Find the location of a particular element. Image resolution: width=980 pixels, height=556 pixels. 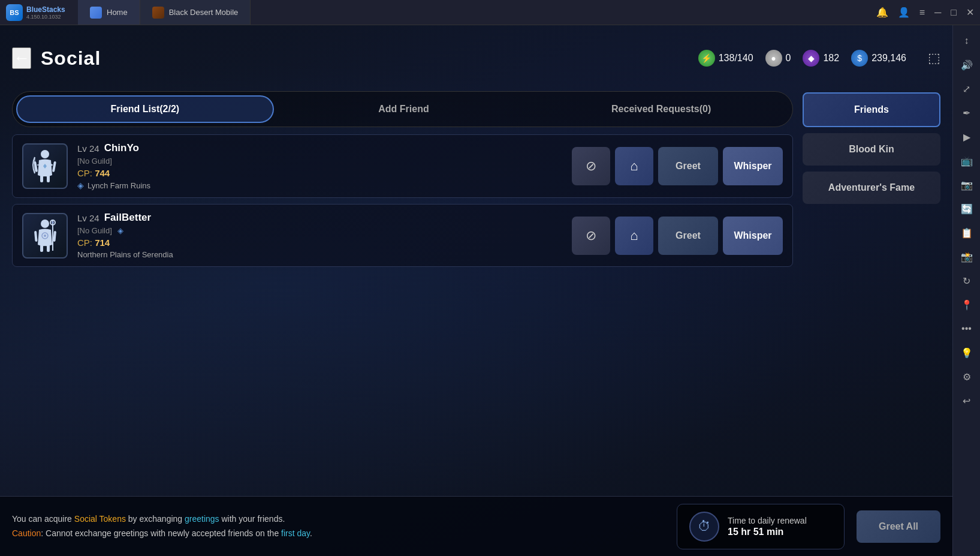

category-blood-kin-button: Blood Kin is located at coordinates (872, 149).